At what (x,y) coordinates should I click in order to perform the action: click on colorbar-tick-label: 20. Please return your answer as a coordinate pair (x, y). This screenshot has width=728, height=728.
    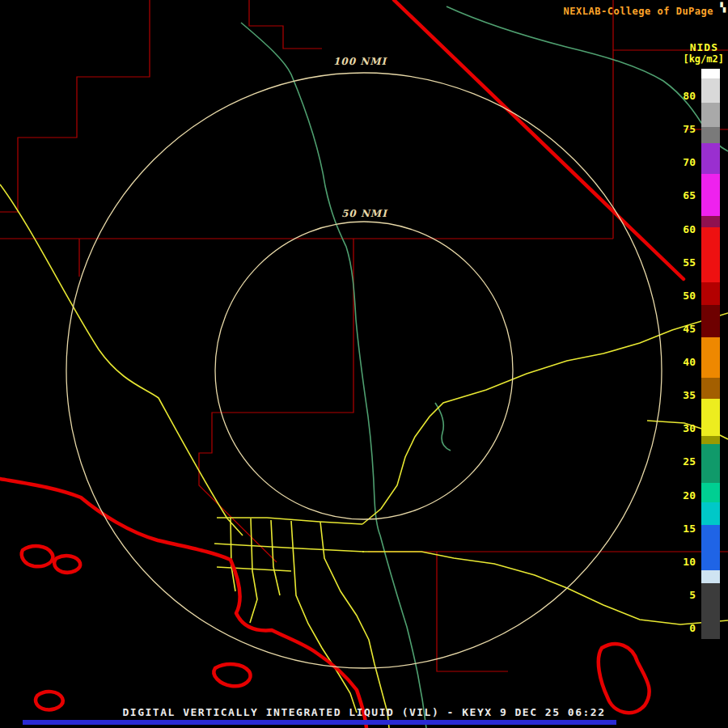
    Looking at the image, I should click on (684, 495).